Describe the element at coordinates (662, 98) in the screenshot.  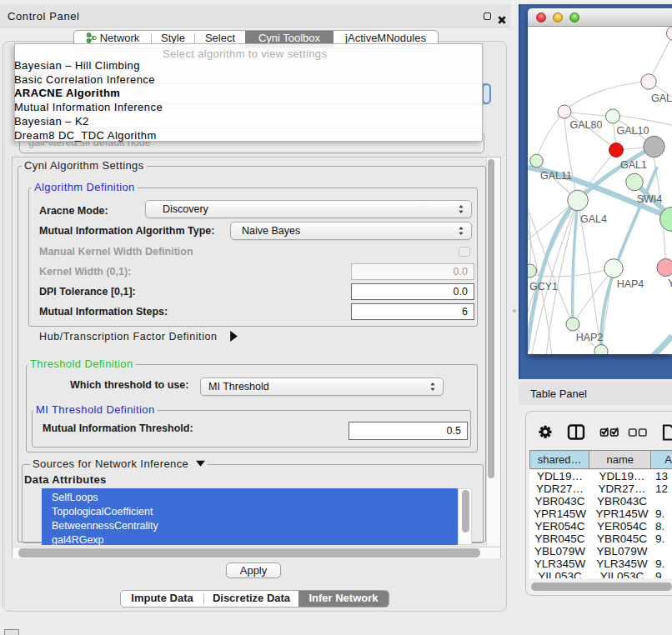
I see `svg-text: GAL` at that location.